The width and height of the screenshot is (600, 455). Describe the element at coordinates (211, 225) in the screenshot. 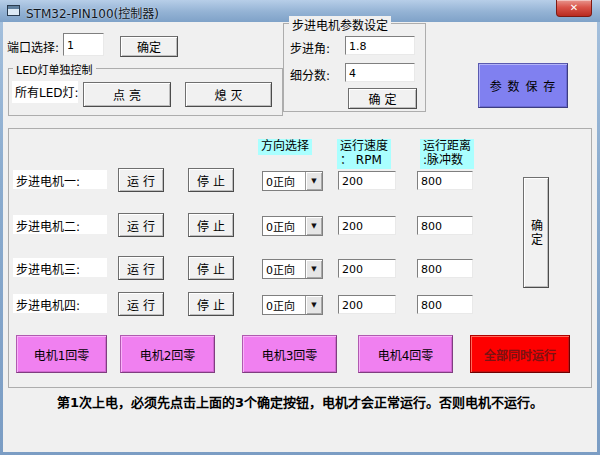

I see `motor2-stop-button: 停 止` at that location.